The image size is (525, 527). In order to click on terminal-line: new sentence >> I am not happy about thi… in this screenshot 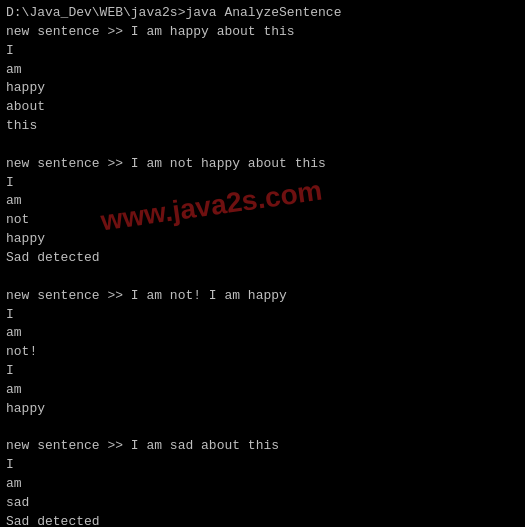, I will do `click(262, 164)`.